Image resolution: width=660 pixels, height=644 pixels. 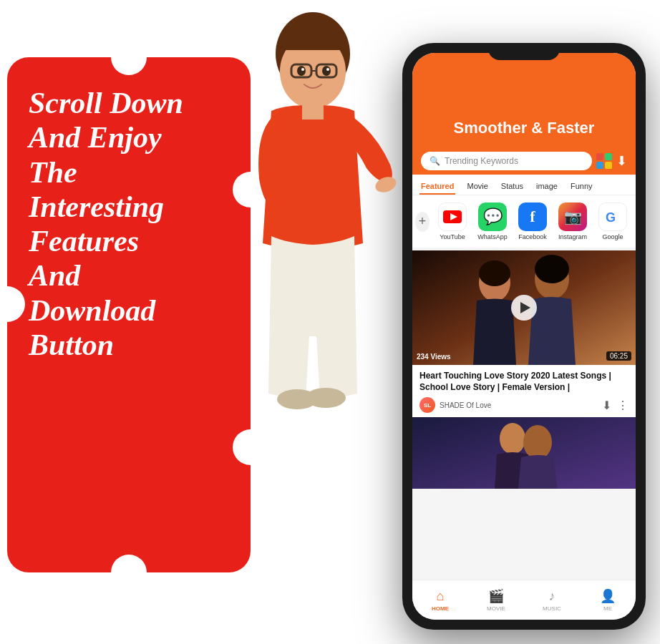 What do you see at coordinates (481, 161) in the screenshot?
I see `search-placeholder: Trending Keywords` at bounding box center [481, 161].